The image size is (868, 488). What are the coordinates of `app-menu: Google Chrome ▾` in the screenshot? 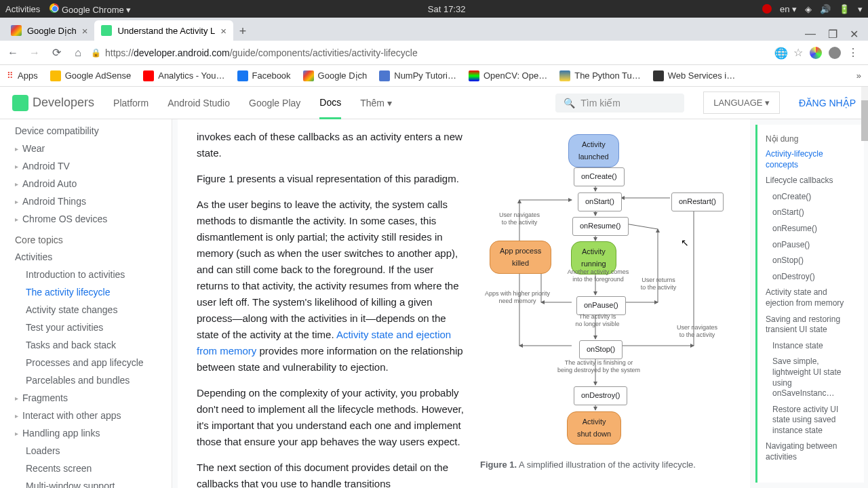 It's located at (90, 9).